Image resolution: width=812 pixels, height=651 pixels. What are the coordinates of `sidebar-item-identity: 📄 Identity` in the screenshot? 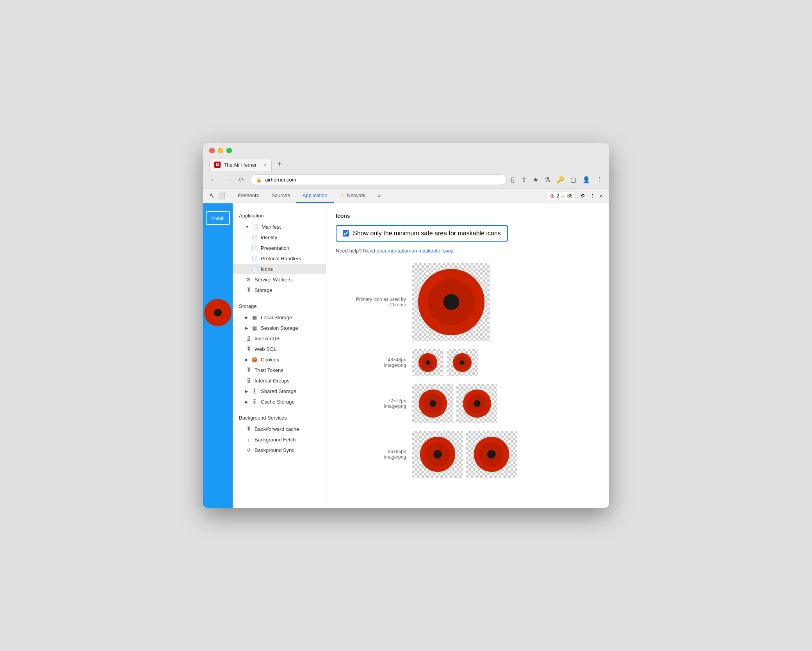 It's located at (280, 237).